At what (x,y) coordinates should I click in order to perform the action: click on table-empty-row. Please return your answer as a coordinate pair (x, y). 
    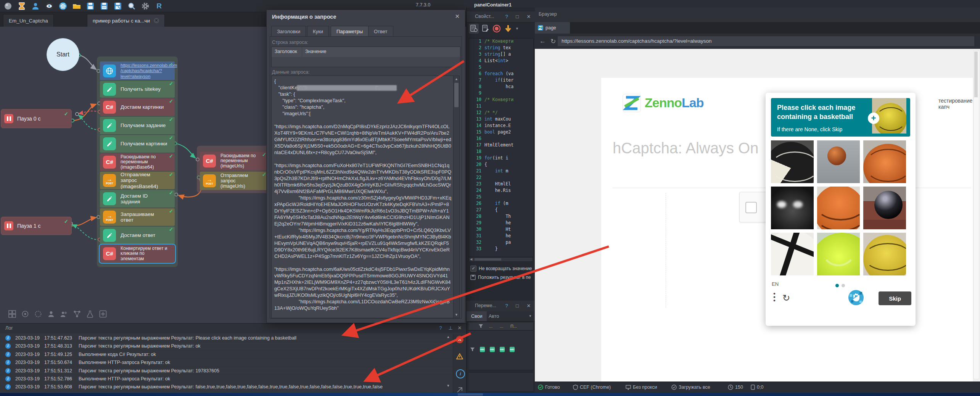
    Looking at the image, I should click on (366, 62).